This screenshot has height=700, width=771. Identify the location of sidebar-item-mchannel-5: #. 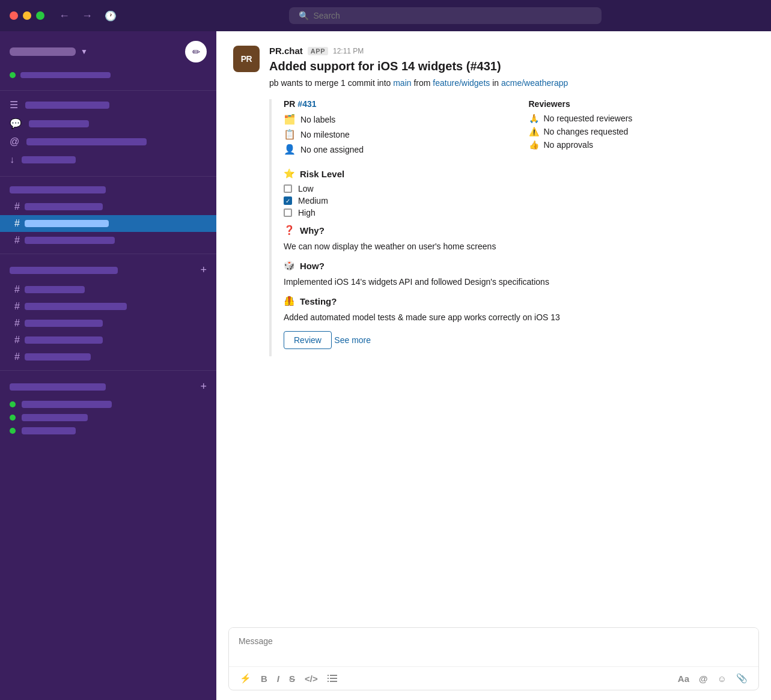
(108, 357).